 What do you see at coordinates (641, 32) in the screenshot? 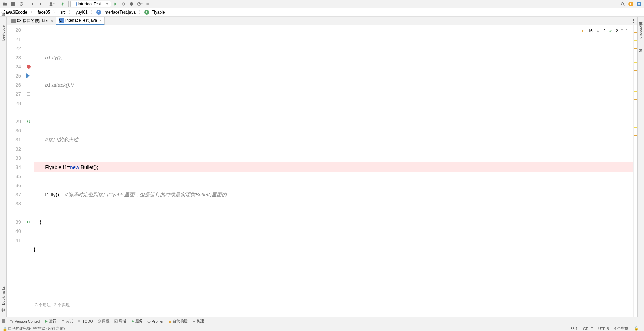
I see `tool-jclasslib: jclasslib` at bounding box center [641, 32].